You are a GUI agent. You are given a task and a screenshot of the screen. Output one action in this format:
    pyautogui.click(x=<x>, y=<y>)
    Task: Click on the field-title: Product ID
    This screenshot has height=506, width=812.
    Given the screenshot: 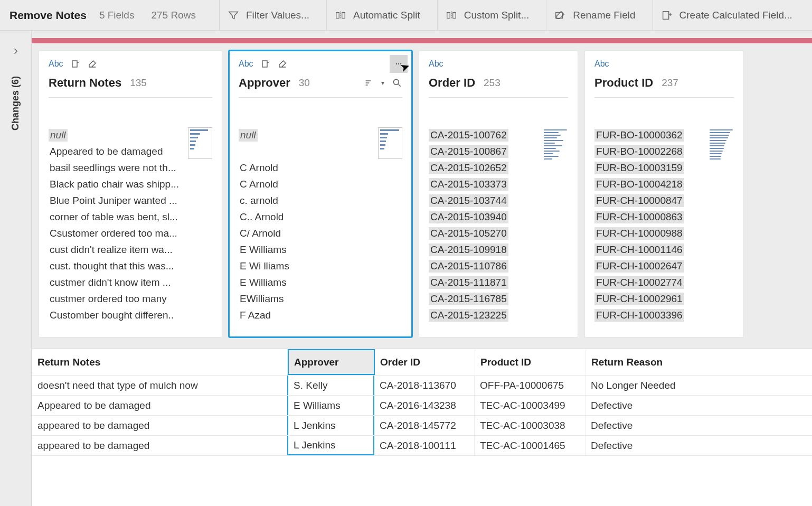 What is the action you would take?
    pyautogui.click(x=624, y=83)
    